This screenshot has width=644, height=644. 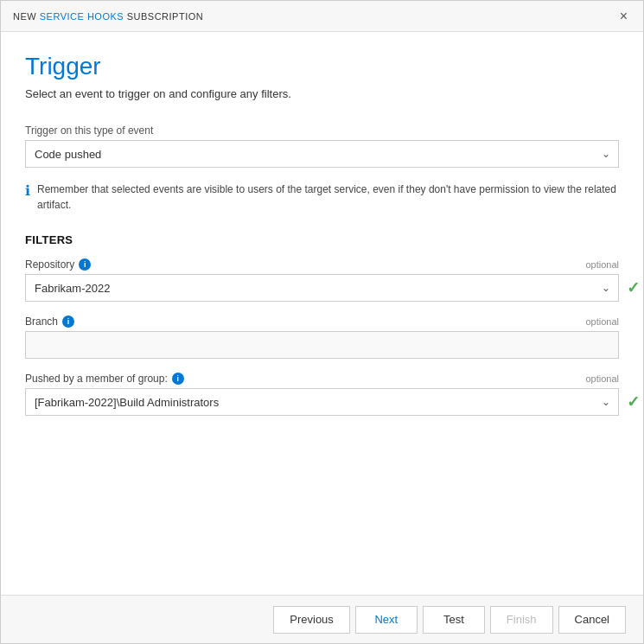 What do you see at coordinates (322, 131) in the screenshot?
I see `trigger-label: Trigger on this type of event` at bounding box center [322, 131].